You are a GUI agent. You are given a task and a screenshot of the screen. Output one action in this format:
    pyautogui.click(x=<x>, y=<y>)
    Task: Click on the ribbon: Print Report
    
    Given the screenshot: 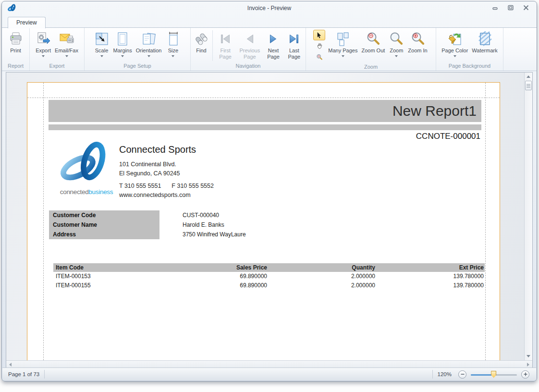 What is the action you would take?
    pyautogui.click(x=269, y=49)
    